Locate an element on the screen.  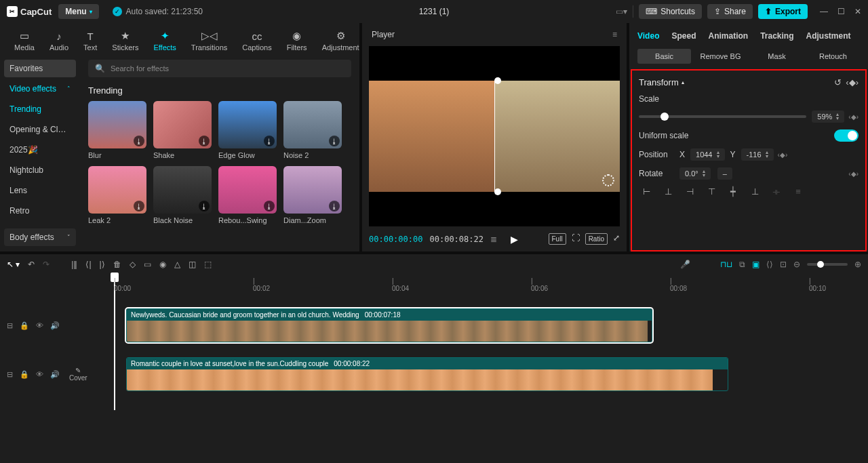
minimize-icon: — is located at coordinates (824, 12).